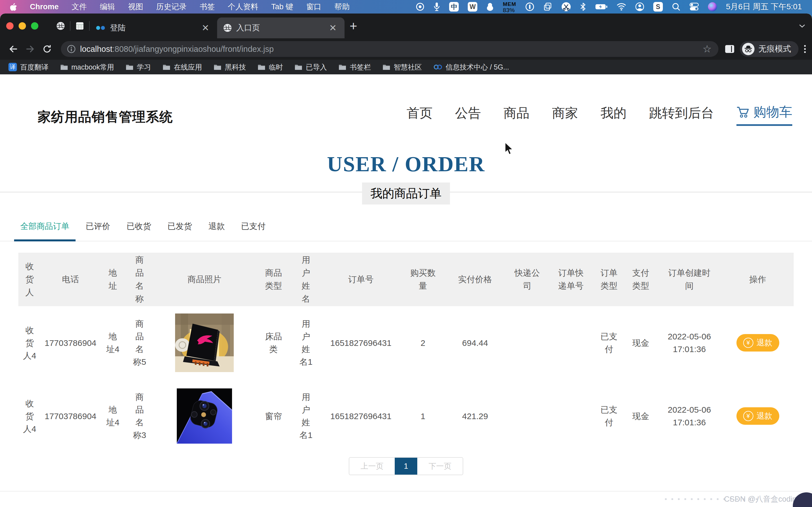 The height and width of the screenshot is (507, 812). What do you see at coordinates (775, 49) in the screenshot?
I see `incognito-label: 无痕模式` at bounding box center [775, 49].